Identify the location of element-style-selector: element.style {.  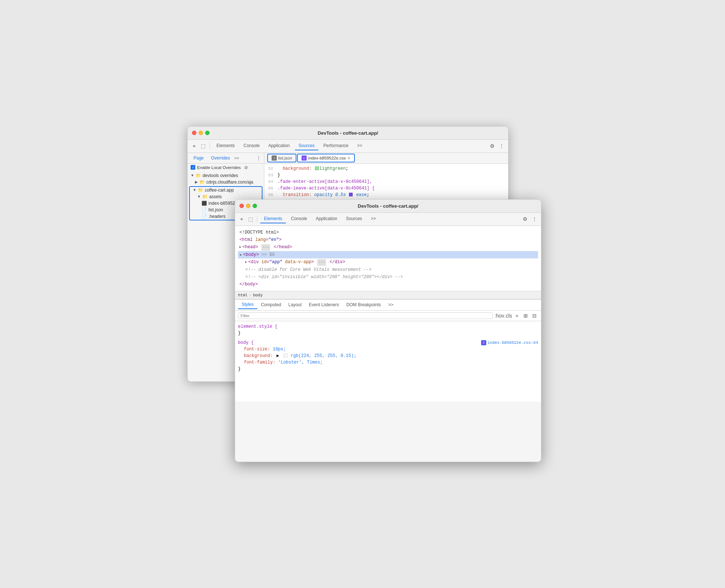
(388, 327).